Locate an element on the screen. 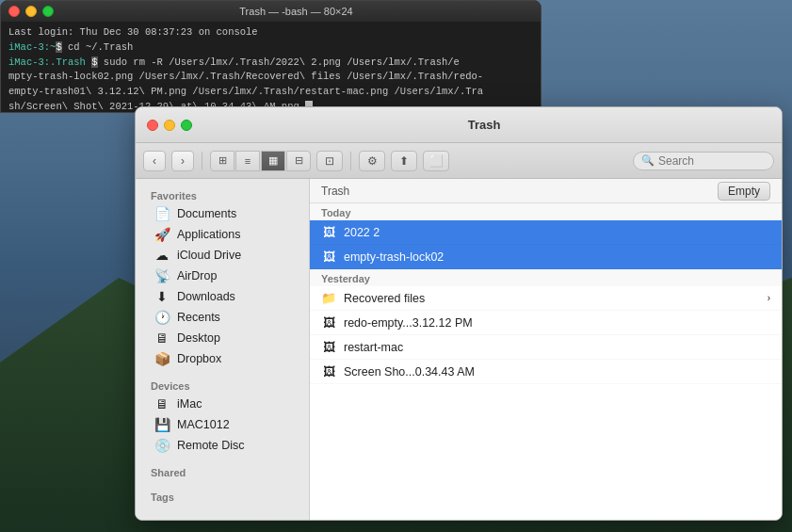 This screenshot has width=792, height=532. view-gallery-btn: ⊟ is located at coordinates (299, 161).